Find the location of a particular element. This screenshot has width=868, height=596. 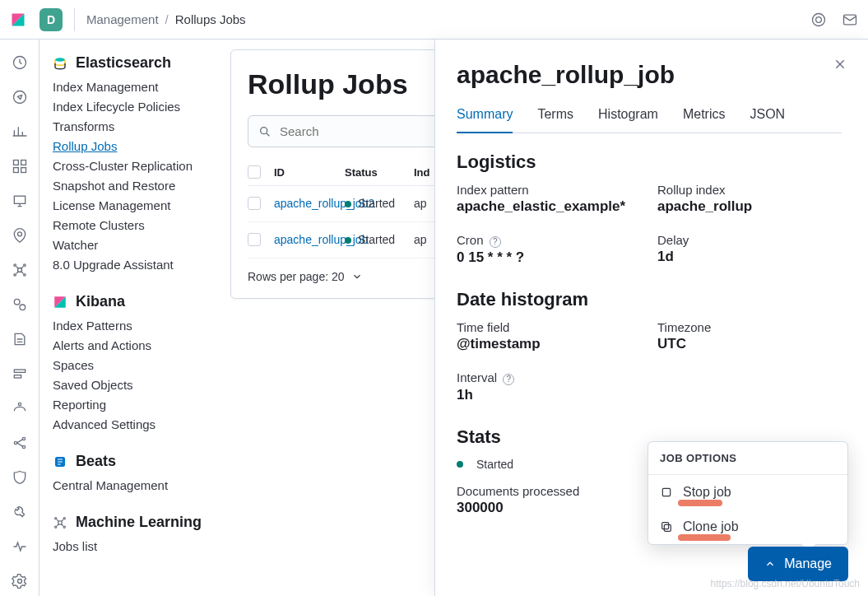

rail-compass-icon is located at coordinates (20, 97).